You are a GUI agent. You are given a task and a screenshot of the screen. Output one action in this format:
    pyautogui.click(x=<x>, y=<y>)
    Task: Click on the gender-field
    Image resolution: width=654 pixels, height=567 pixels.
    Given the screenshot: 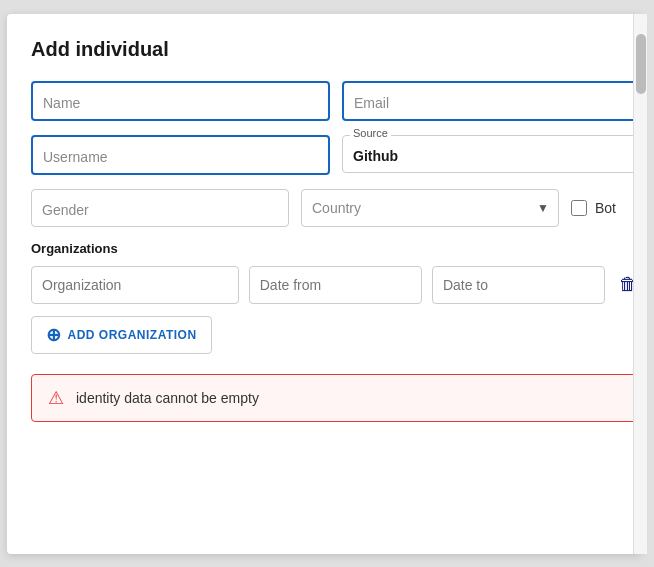 What is the action you would take?
    pyautogui.click(x=160, y=208)
    